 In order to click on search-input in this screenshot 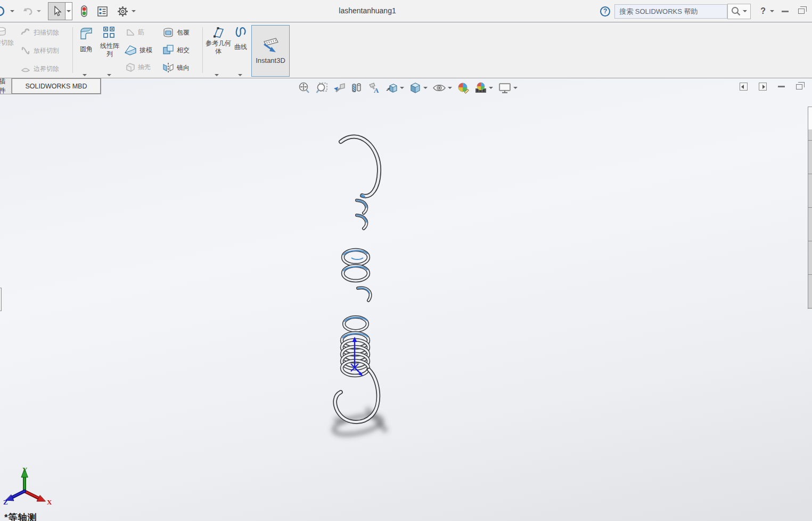, I will do `click(671, 12)`.